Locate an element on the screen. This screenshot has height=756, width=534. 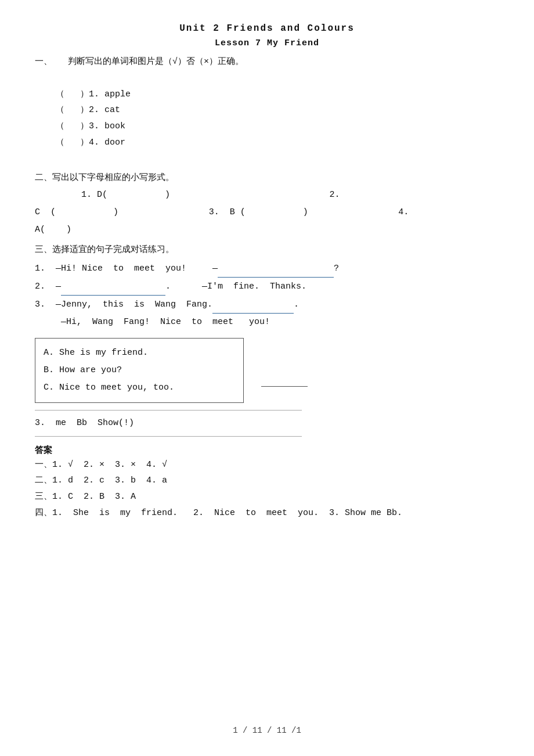
section1-instruction: 一、 判断写出的单词和图片是（√）否（×）正确。 is located at coordinates (267, 62).